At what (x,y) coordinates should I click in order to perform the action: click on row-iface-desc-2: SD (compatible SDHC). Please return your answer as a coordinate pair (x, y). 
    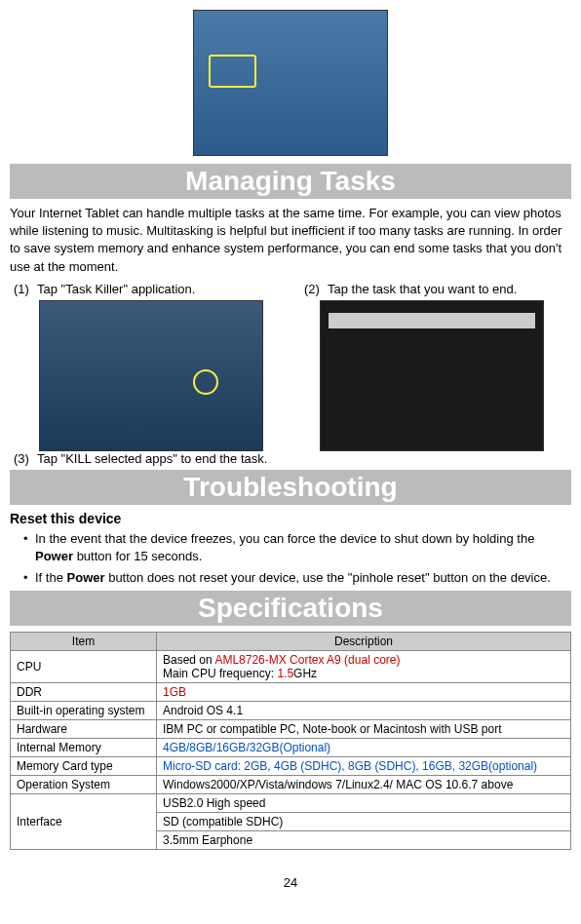
    Looking at the image, I should click on (365, 823).